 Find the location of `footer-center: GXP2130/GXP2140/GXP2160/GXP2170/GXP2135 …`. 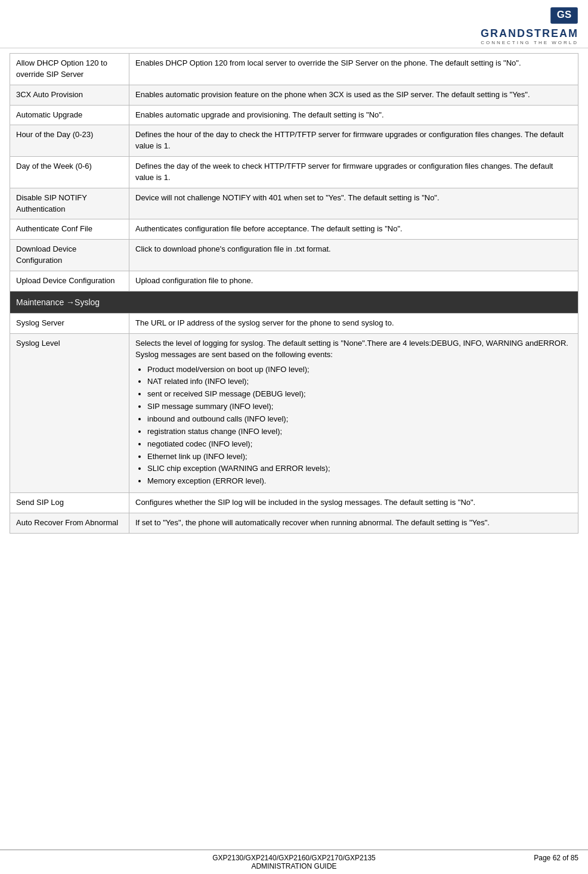

footer-center: GXP2130/GXP2140/GXP2160/GXP2170/GXP2135 … is located at coordinates (294, 862).